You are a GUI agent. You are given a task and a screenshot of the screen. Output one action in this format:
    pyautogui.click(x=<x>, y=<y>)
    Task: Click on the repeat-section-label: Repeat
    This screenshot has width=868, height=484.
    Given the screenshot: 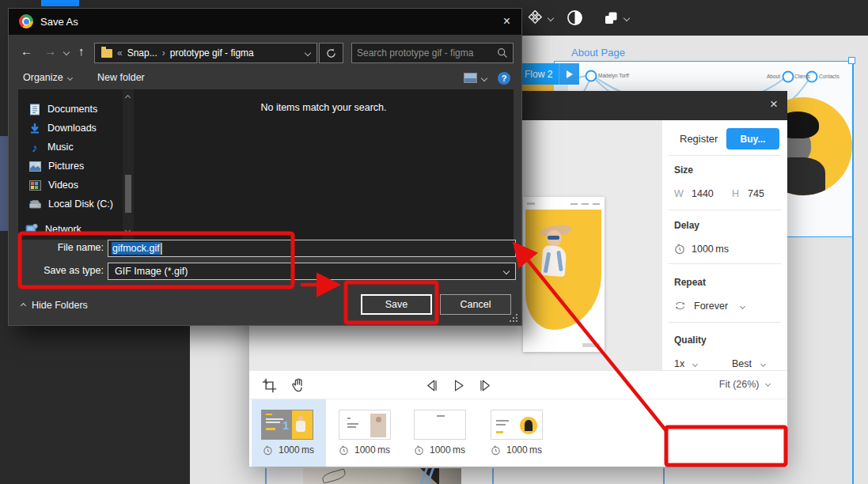 What is the action you would take?
    pyautogui.click(x=690, y=282)
    